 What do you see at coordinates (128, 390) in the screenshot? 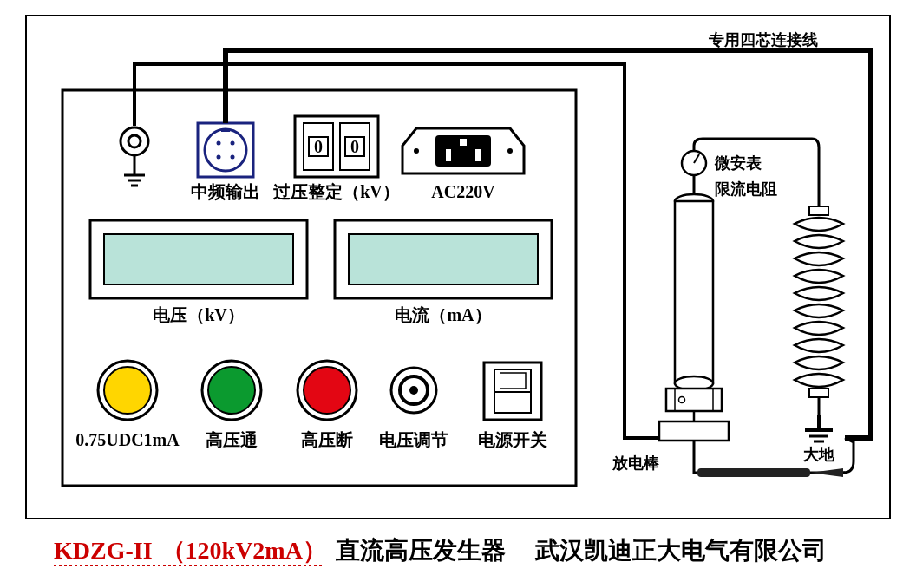
I see `yellow-button` at bounding box center [128, 390].